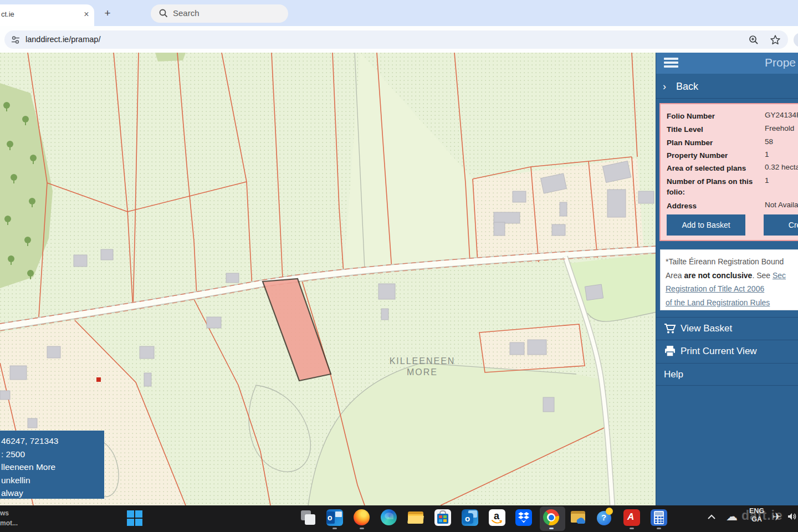 This screenshot has width=798, height=532. What do you see at coordinates (51, 441) in the screenshot?
I see `info-line-coords: 46247, 721343` at bounding box center [51, 441].